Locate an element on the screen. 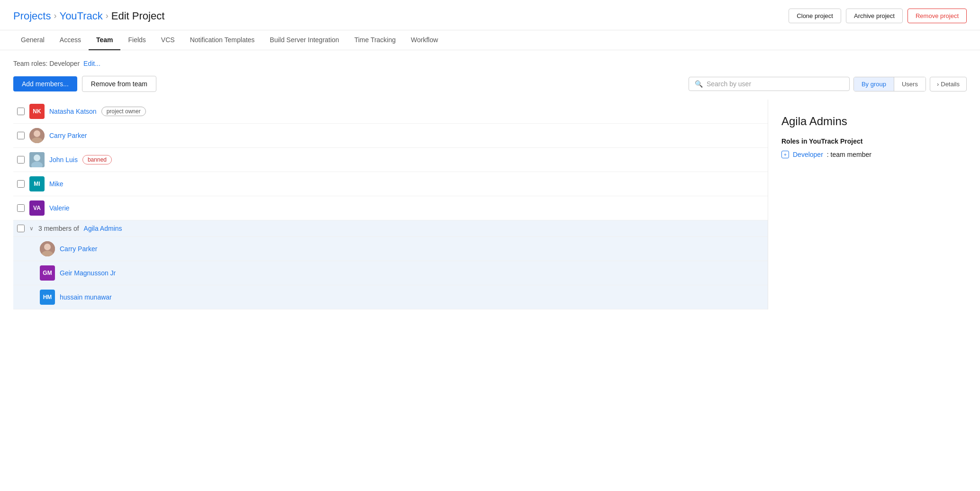 The height and width of the screenshot is (491, 980). expand-role-button: + is located at coordinates (785, 155).